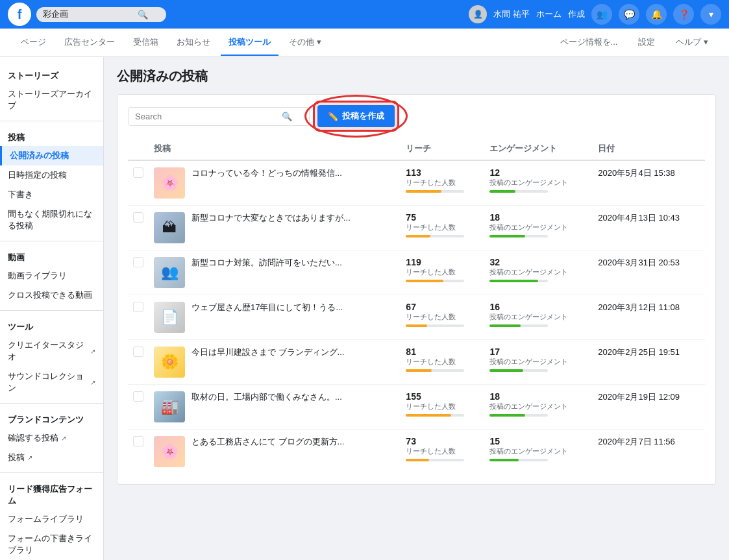 This screenshot has height=560, width=729. I want to click on sidebar-item-creator-studio: クリエイタースタジオ ↗, so click(52, 351).